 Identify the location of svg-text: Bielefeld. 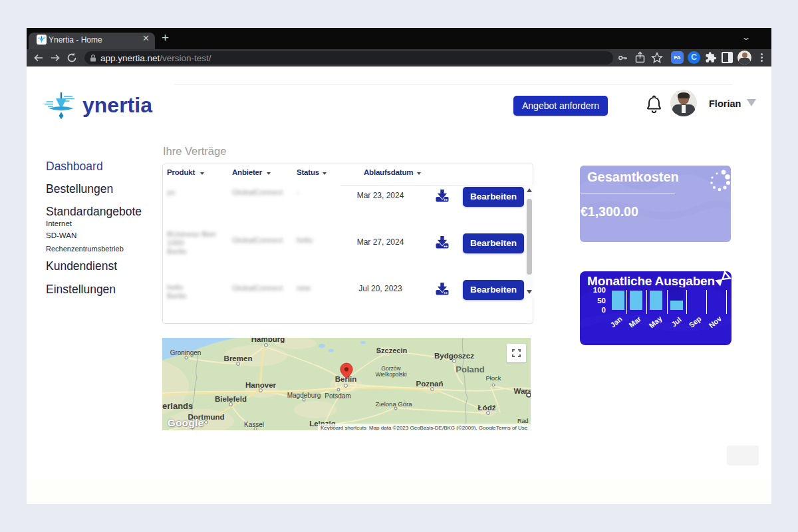
(231, 399).